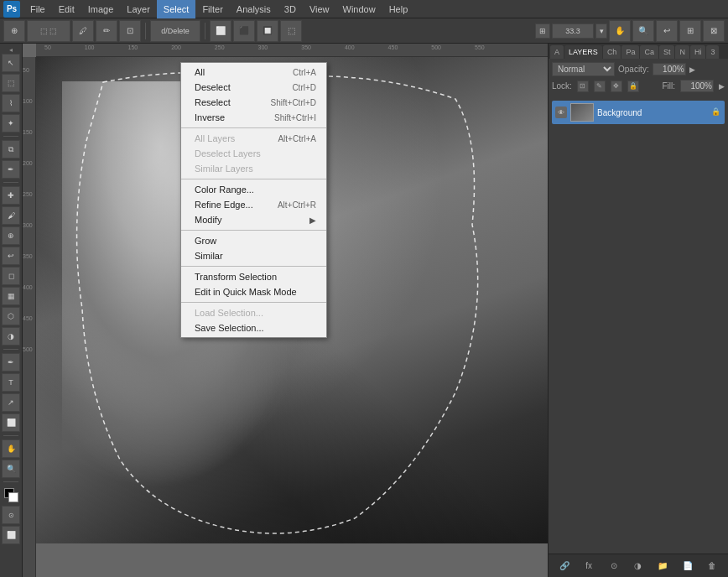  I want to click on tool-clone: ⊕, so click(11, 236).